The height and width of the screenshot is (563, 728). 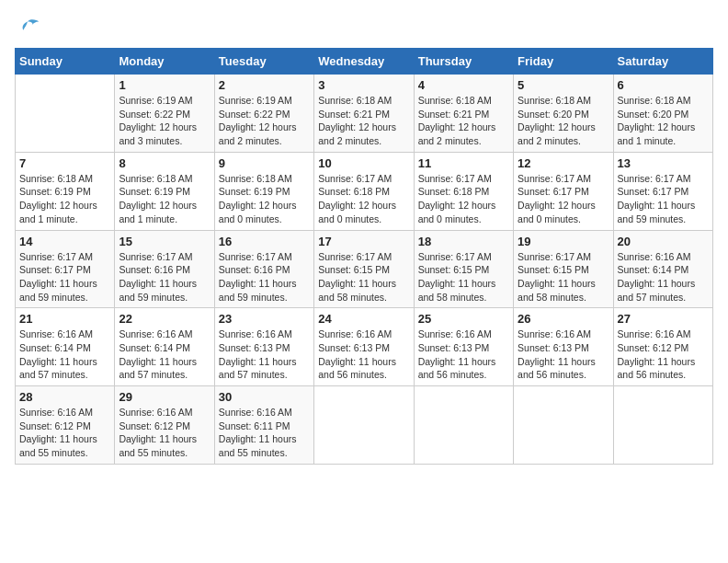 What do you see at coordinates (264, 191) in the screenshot?
I see `calendar-cell: 9Sunrise: 6:18 AM Sunset: 6:19 PM Daylig…` at bounding box center [264, 191].